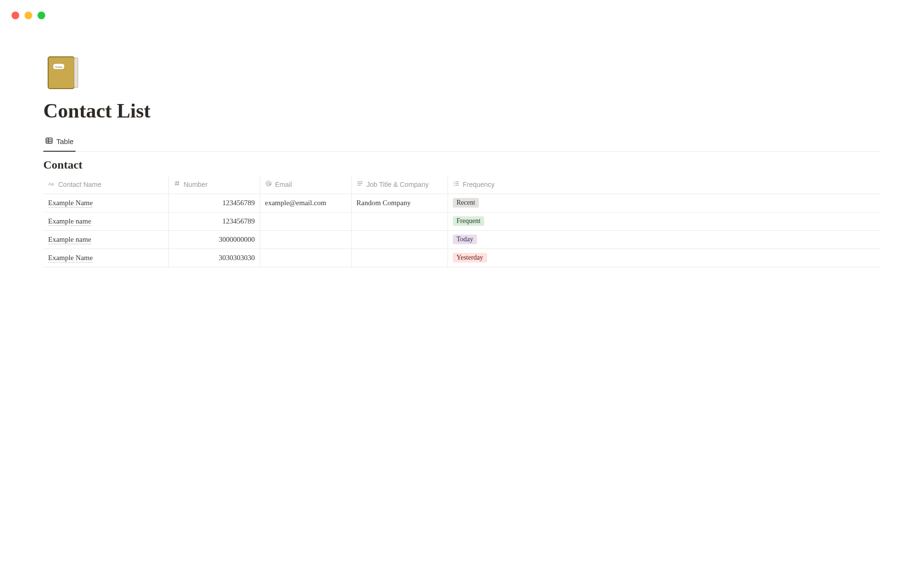  Describe the element at coordinates (63, 72) in the screenshot. I see `notebook-icon: Notes` at that location.